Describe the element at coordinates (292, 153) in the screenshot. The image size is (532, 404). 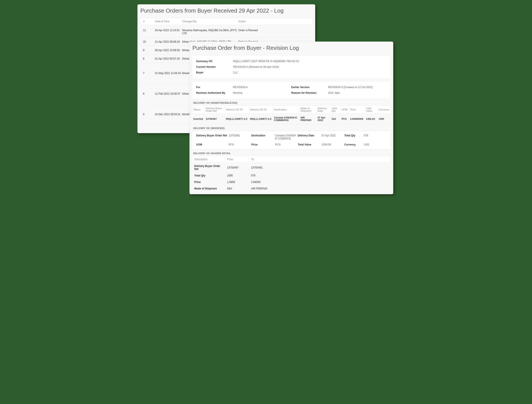
I see `headerdetail-section-title: DELIVERY OC HEADER DETAIL` at that location.